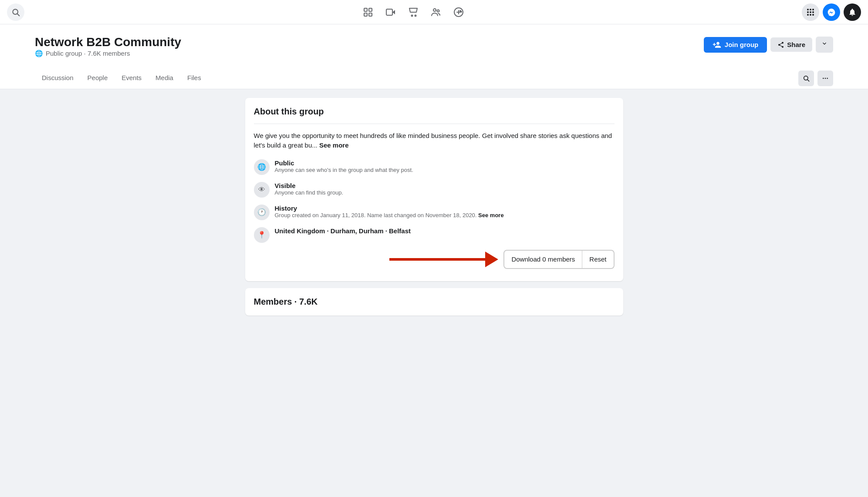 This screenshot has width=868, height=497. Describe the element at coordinates (434, 302) in the screenshot. I see `members-card: Members · 7.6K` at that location.